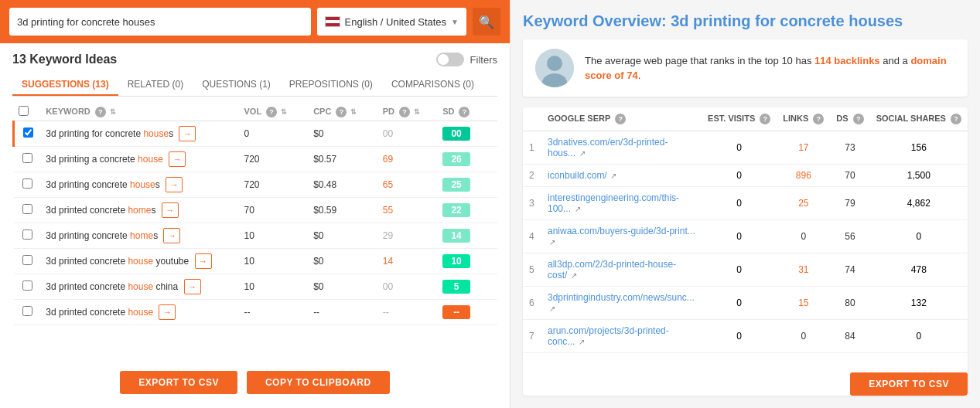 This screenshot has width=980, height=408. What do you see at coordinates (487, 22) in the screenshot?
I see `search-button: 🔍` at bounding box center [487, 22].